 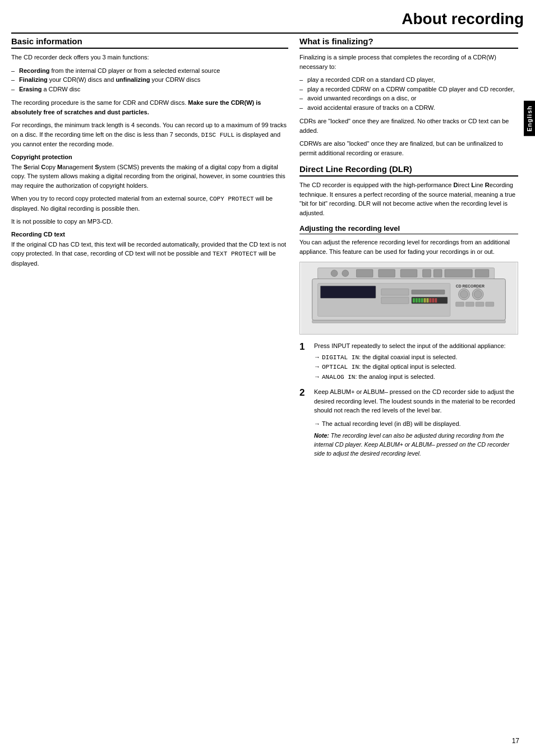 I want to click on adjusting-section: Adjusting the recording level You can ad…, so click(x=409, y=343).